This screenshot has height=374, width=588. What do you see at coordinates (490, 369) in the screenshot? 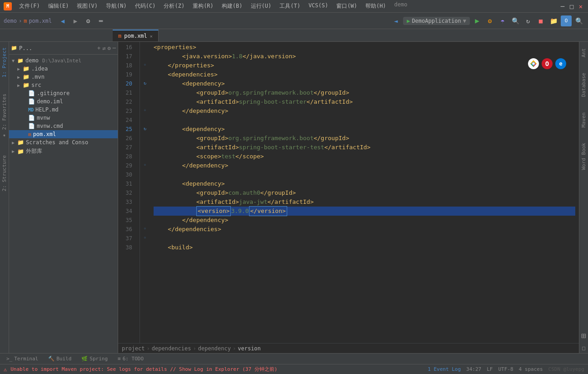
I see `line-separator: LF` at bounding box center [490, 369].